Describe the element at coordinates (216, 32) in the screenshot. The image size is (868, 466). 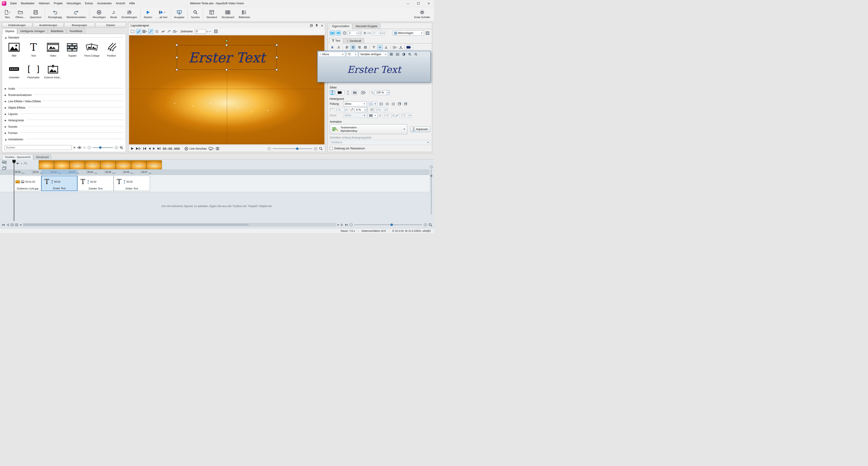
I see `save-timemark-button` at that location.